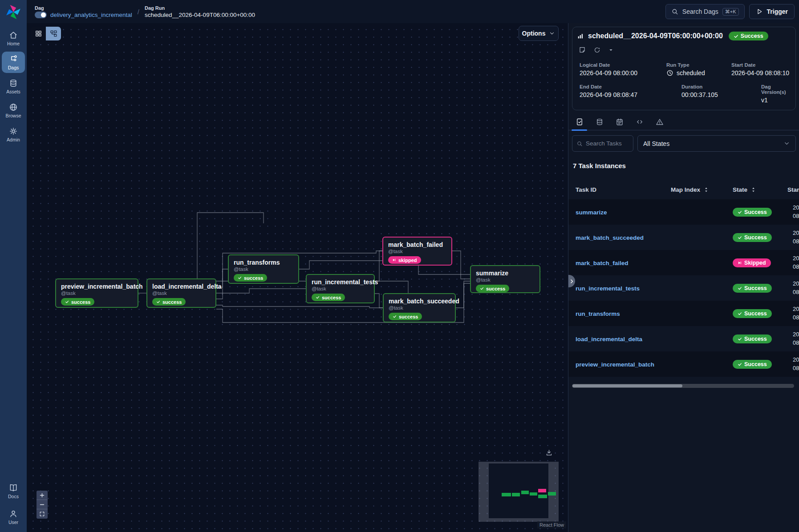 The height and width of the screenshot is (532, 799). Describe the element at coordinates (608, 288) in the screenshot. I see `task-id-link: run_incremental_tests` at that location.